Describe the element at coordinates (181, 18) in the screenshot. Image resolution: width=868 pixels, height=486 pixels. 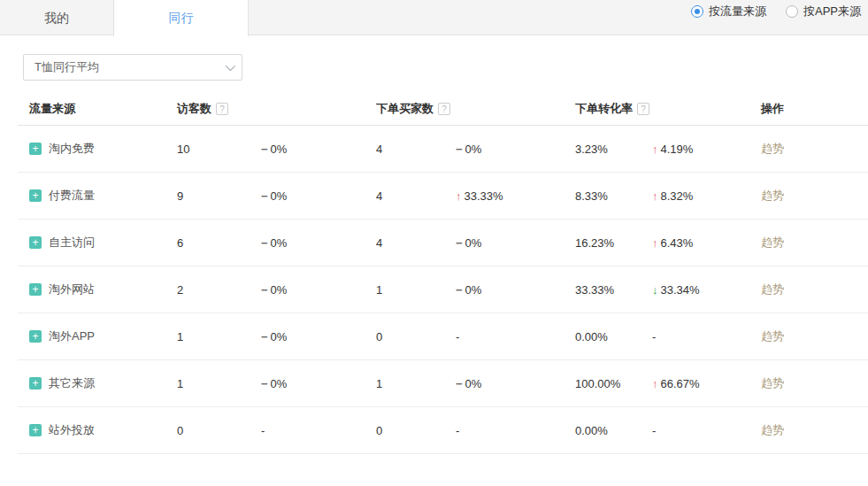
I see `tab-peers: 同行` at that location.